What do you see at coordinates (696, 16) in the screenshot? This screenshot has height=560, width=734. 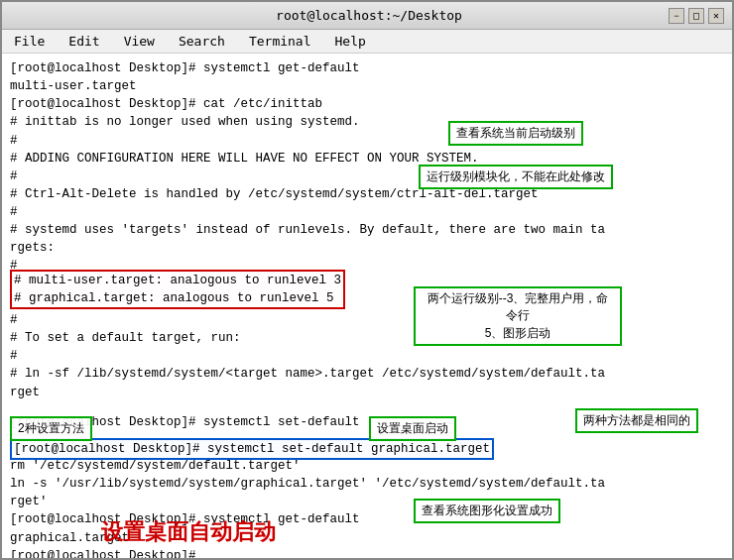 I see `window-controls: － □ ✕` at bounding box center [696, 16].